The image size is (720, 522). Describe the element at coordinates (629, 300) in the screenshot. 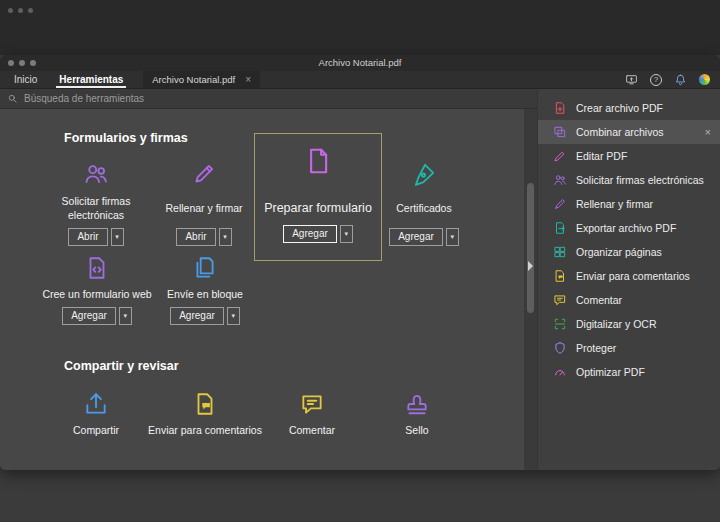

I see `sidebar-item-comentar: Comentar` at that location.